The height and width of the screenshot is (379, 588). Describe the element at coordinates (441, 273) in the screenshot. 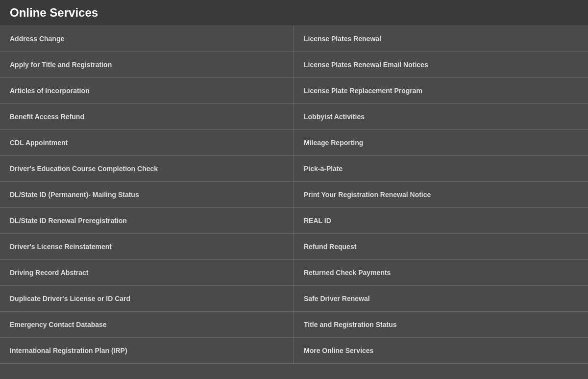

I see `right-service-item-9: Returned Check Payments` at that location.